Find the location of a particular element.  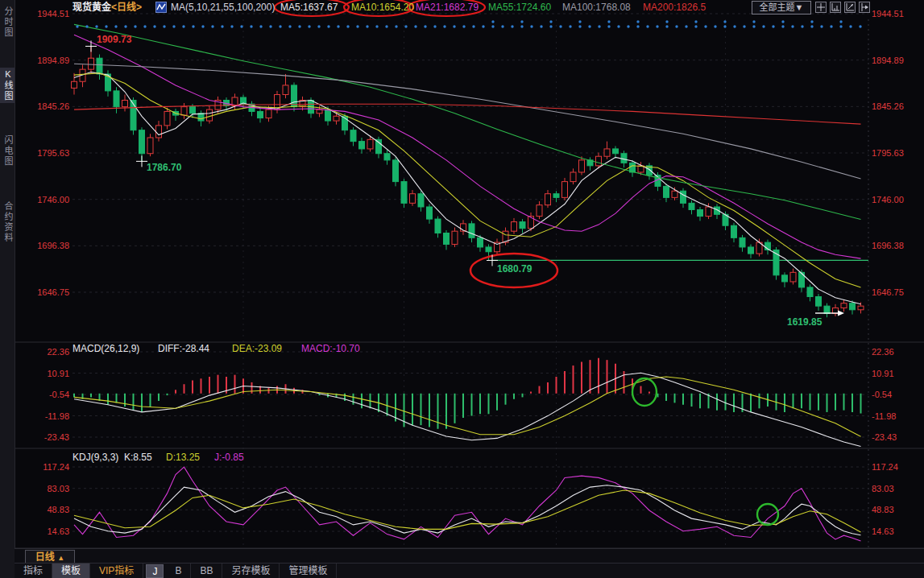

macd-histogram is located at coordinates (467, 394).